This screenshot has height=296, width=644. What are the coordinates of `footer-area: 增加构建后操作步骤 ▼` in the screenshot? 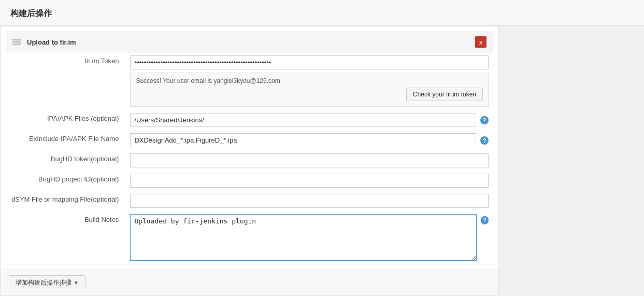 It's located at (250, 283).